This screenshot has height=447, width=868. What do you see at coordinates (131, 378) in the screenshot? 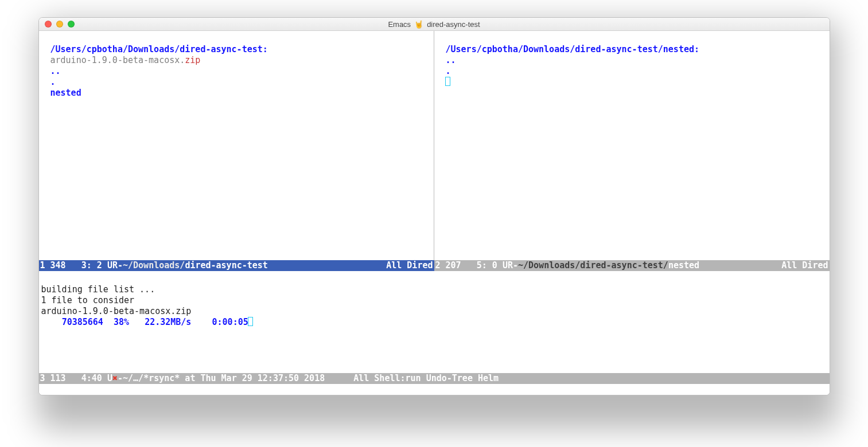
I see `ml-bot-flags-post: -~/…/` at bounding box center [131, 378].